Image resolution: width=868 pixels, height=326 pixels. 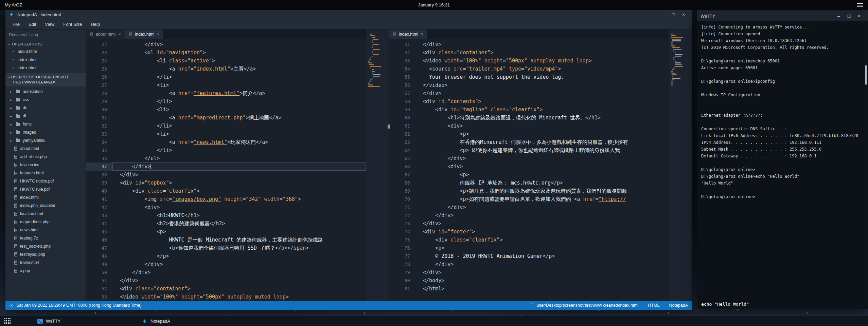 I want to click on tree-folder-css: ▸css, so click(x=46, y=100).